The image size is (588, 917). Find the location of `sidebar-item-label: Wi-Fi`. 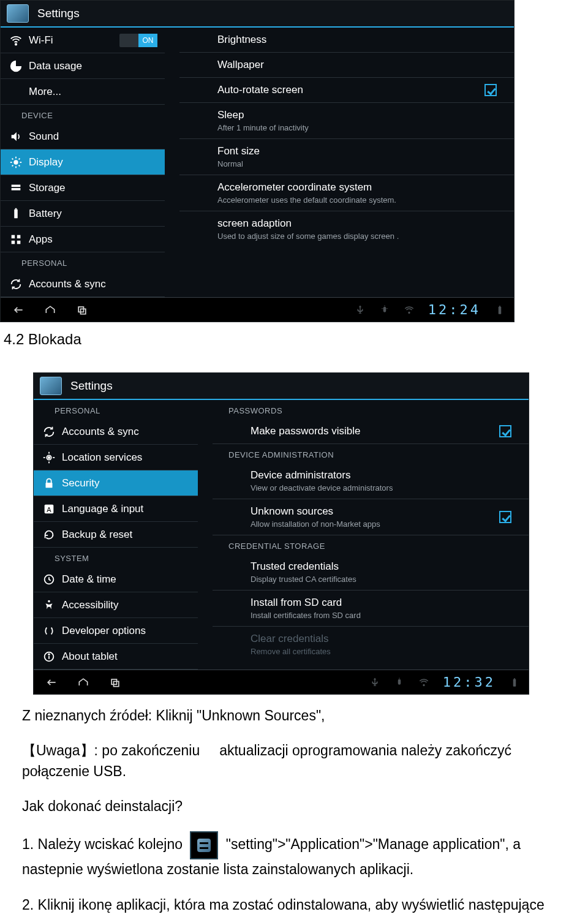

sidebar-item-label: Wi-Fi is located at coordinates (74, 40).